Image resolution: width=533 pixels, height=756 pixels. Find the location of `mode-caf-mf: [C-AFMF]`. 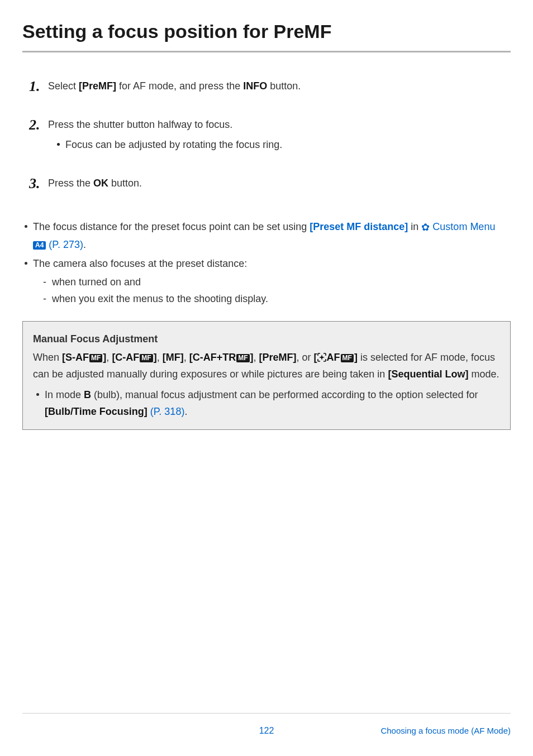

mode-caf-mf: [C-AFMF] is located at coordinates (134, 357).